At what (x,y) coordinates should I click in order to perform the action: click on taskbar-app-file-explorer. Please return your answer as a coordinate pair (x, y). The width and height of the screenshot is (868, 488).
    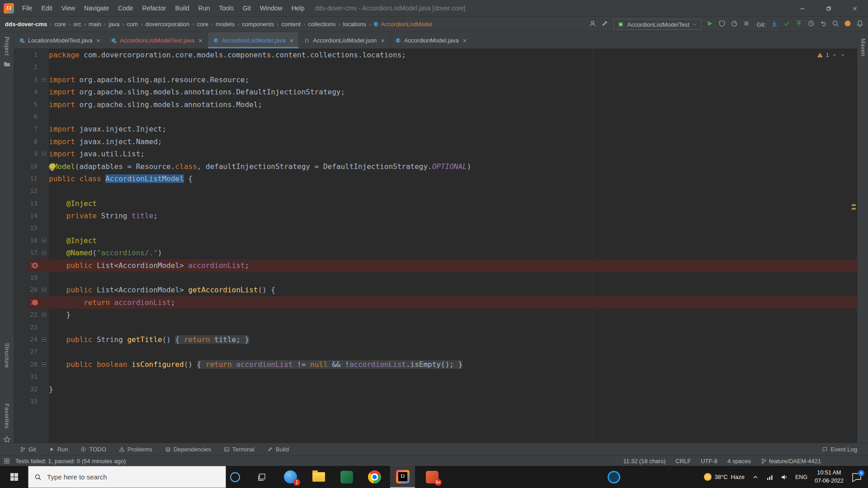
    Looking at the image, I should click on (318, 477).